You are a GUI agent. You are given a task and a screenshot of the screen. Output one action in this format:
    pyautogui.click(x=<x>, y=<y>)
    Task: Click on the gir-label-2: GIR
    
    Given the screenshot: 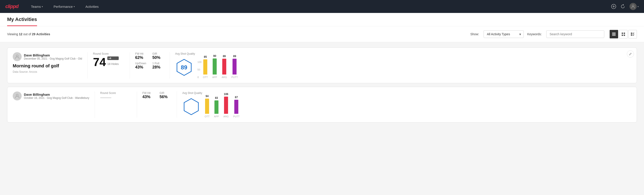 What is the action you would take?
    pyautogui.click(x=166, y=93)
    